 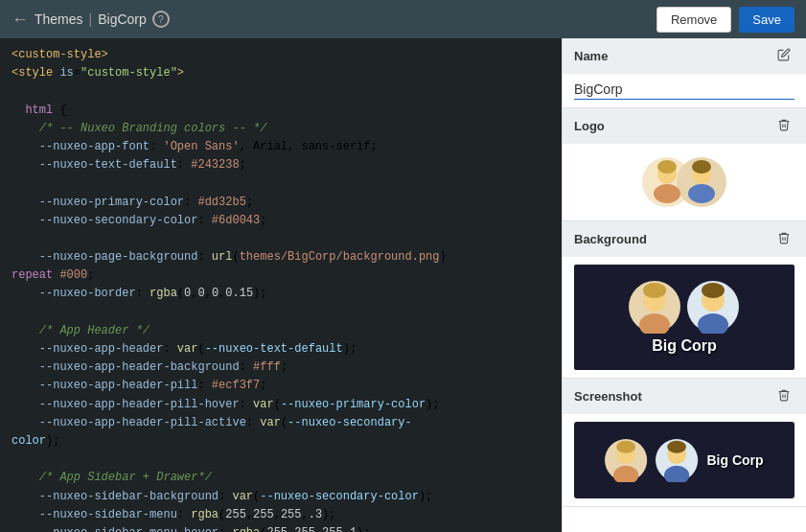 What do you see at coordinates (590, 56) in the screenshot?
I see `name-section-title: Name` at bounding box center [590, 56].